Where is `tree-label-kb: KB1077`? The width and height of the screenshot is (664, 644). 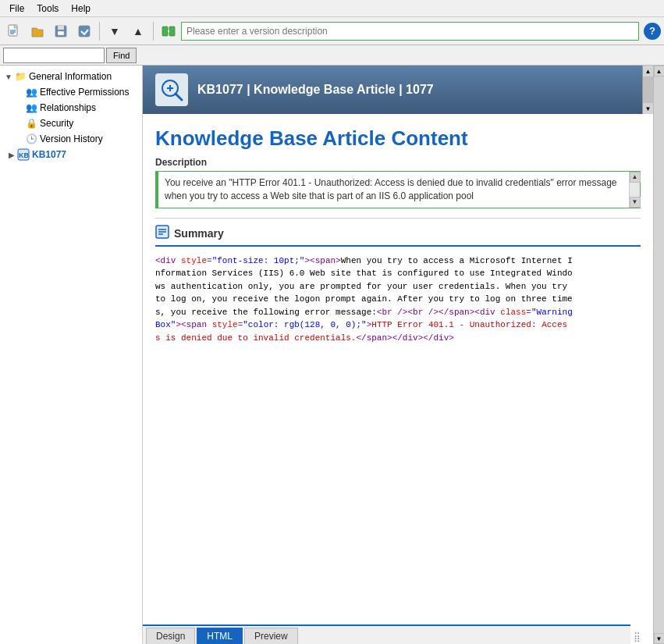 tree-label-kb: KB1077 is located at coordinates (49, 155).